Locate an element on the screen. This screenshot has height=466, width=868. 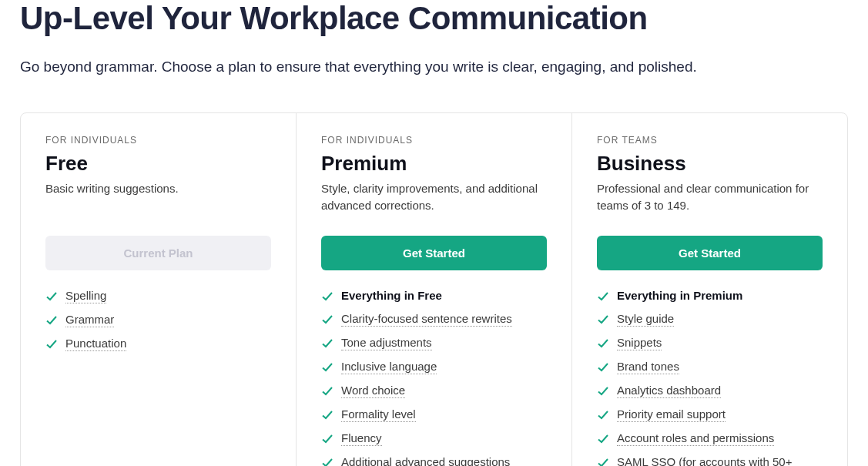
feature-item: SAML SSO (for accounts with 50+ users) is located at coordinates (710, 461).